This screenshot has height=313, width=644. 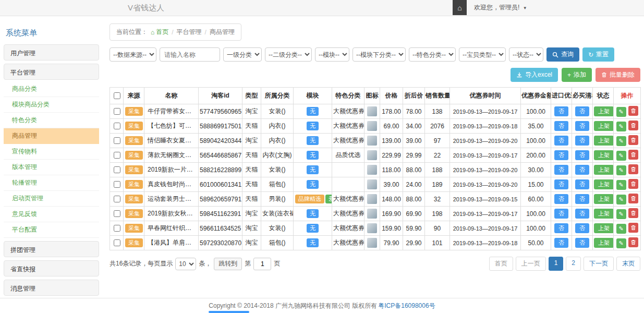 What do you see at coordinates (432, 54) in the screenshot?
I see `filter-select-6: --特色分类--` at bounding box center [432, 54].